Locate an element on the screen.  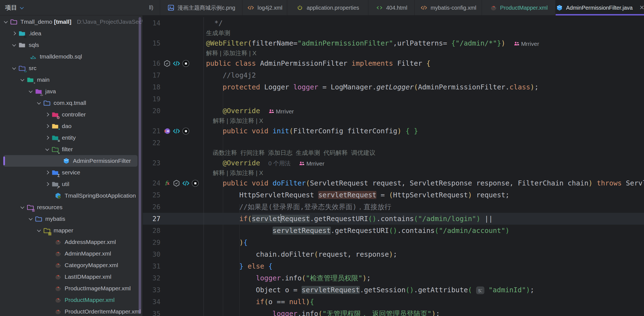
code-line-33: 33 Object o = servletRequest.getSession(… is located at coordinates (393, 290).